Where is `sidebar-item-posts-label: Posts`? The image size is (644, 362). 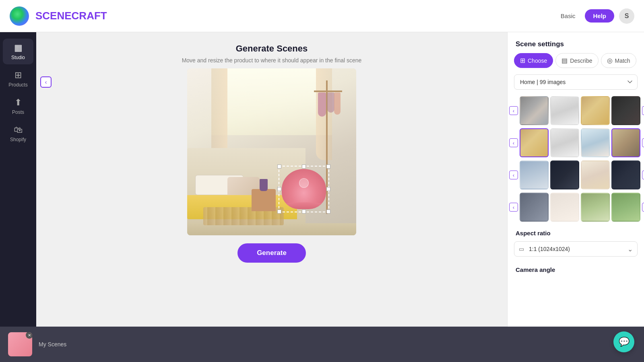
sidebar-item-posts-label: Posts is located at coordinates (18, 112).